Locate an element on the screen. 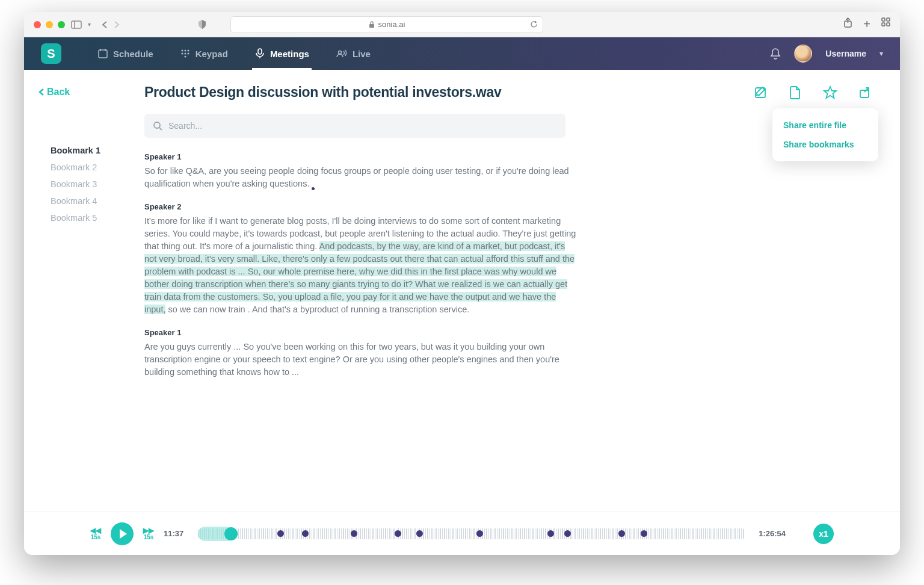 The height and width of the screenshot is (585, 924). back-link: Back is located at coordinates (54, 92).